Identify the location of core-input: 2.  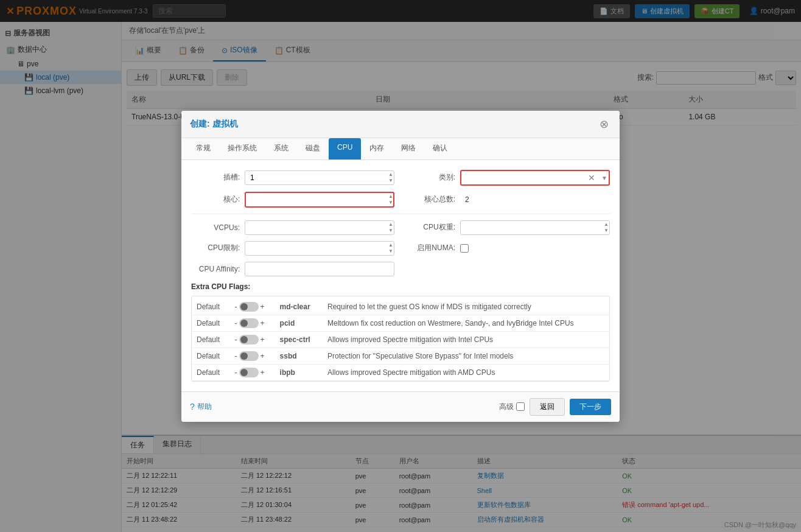
(320, 200).